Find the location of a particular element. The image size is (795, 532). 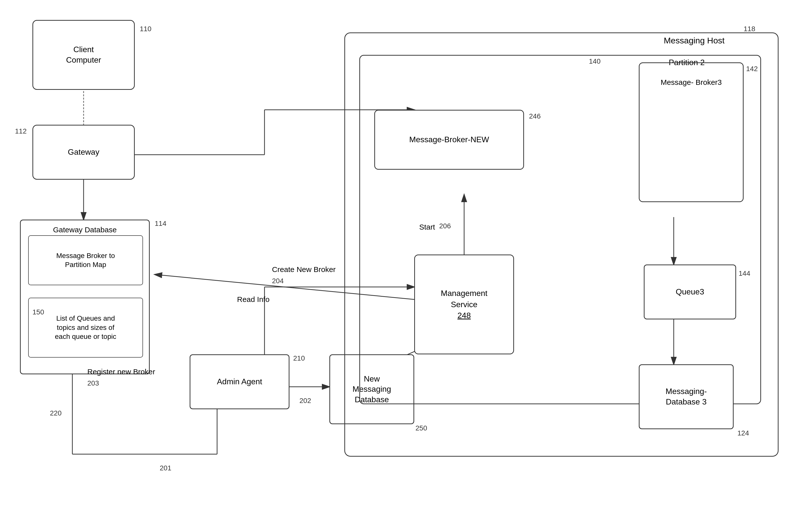

ref-144: 144 is located at coordinates (744, 273).